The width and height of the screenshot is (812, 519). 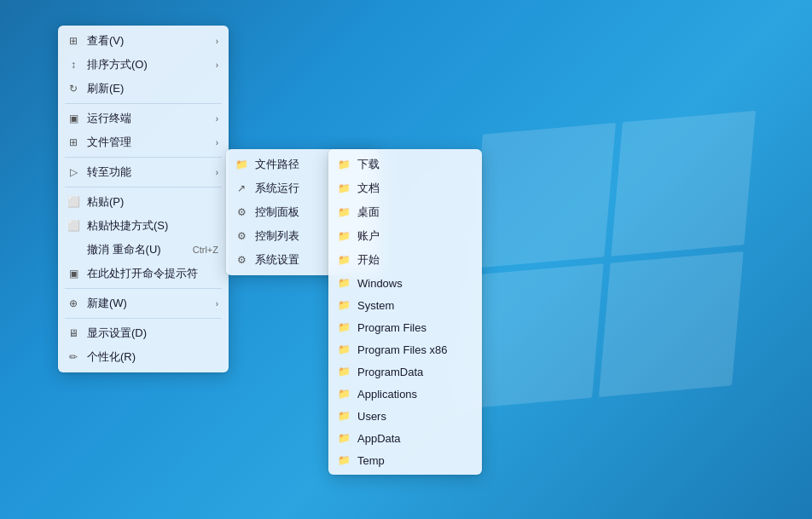 I want to click on filepath-submenu: 📁 下载 📁 文档 📁 桌面 📁 账户 📁 开始 📁 Windows 📁 Sys…, so click(x=405, y=312).